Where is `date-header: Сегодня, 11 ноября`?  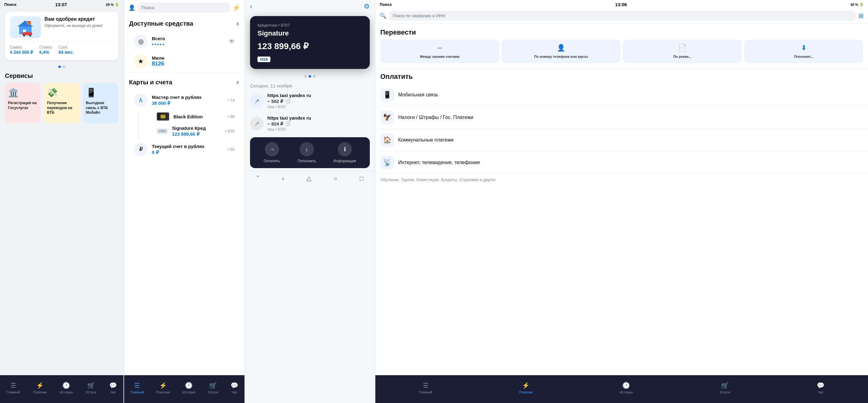
date-header: Сегодня, 11 ноября is located at coordinates (310, 85).